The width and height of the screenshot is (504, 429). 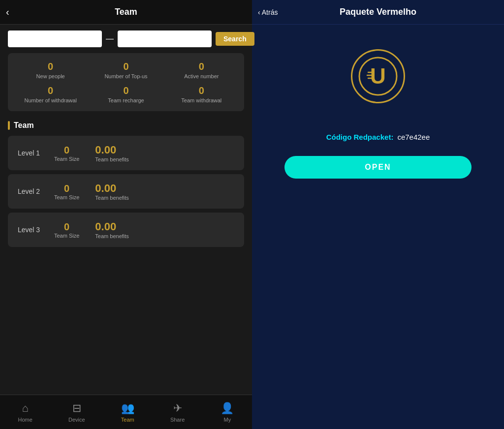 What do you see at coordinates (26, 408) in the screenshot?
I see `home-icon: ⌂` at bounding box center [26, 408].